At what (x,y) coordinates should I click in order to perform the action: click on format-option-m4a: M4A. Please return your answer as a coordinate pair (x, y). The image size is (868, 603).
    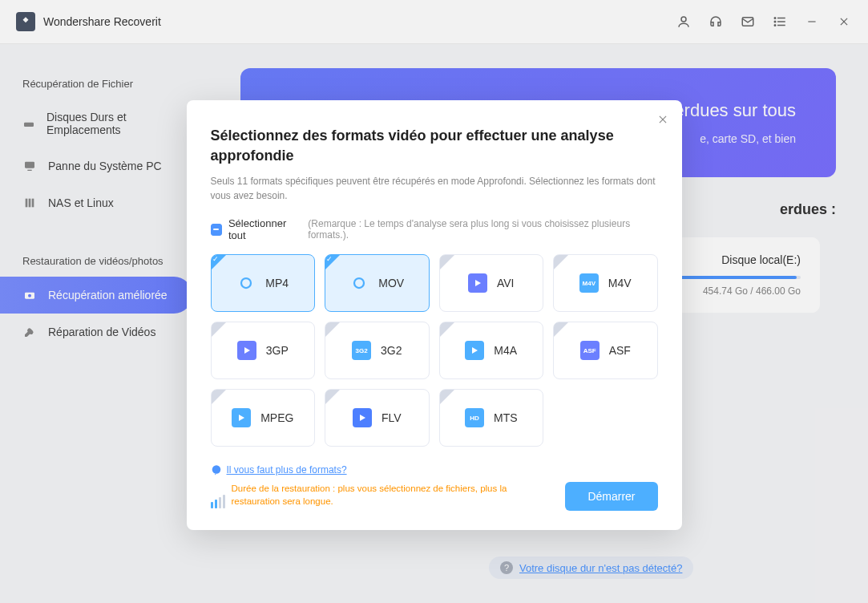
    Looking at the image, I should click on (492, 350).